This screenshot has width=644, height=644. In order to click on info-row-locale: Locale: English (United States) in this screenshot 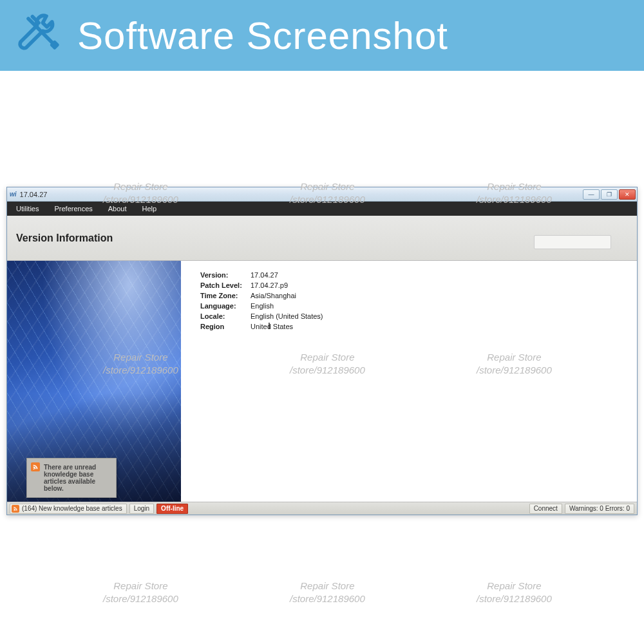, I will do `click(261, 316)`.